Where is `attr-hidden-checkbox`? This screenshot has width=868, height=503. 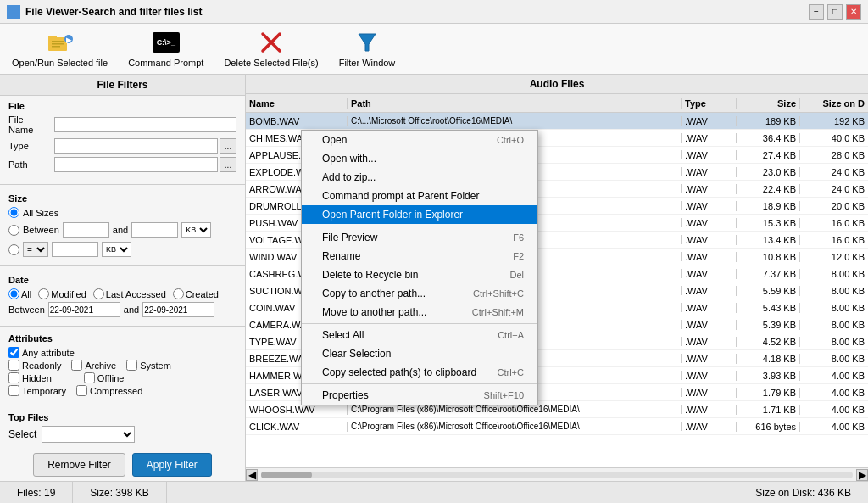
attr-hidden-checkbox is located at coordinates (14, 378).